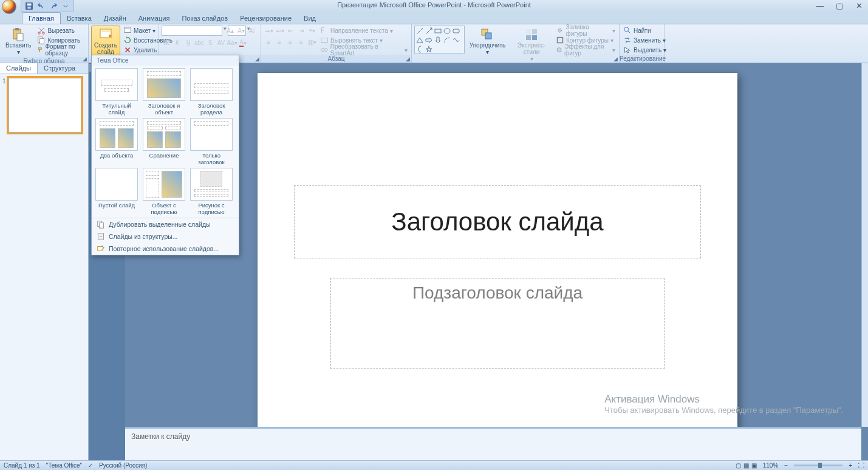  Describe the element at coordinates (211, 192) in the screenshot. I see `layout-picture-caption: Рисунок с подписью` at that location.